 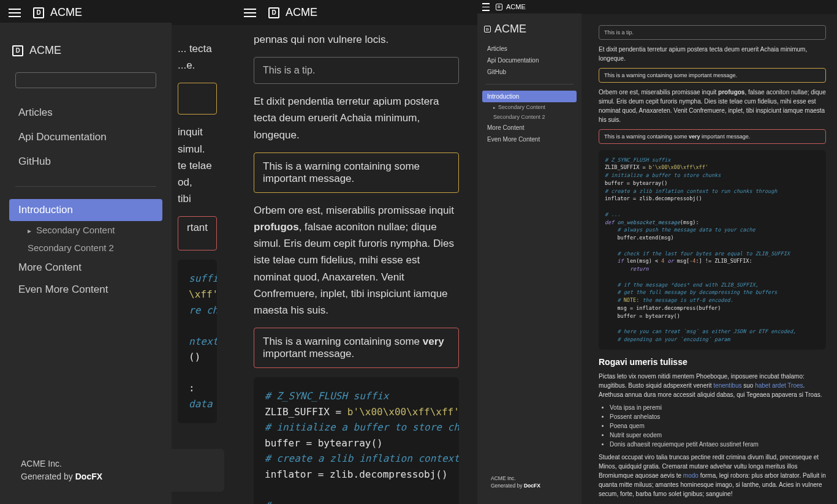 I want to click on paragraph: Pictas leto vix novem nitidi mentem Phoe…, so click(x=712, y=386).